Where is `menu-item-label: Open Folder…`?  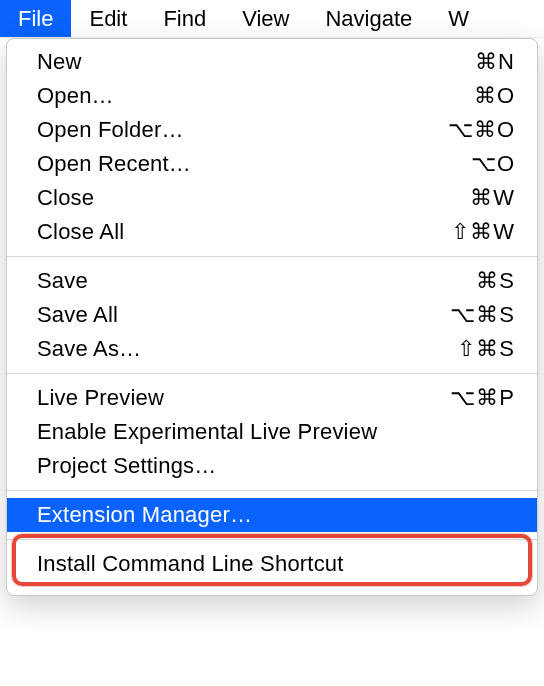 menu-item-label: Open Folder… is located at coordinates (110, 130).